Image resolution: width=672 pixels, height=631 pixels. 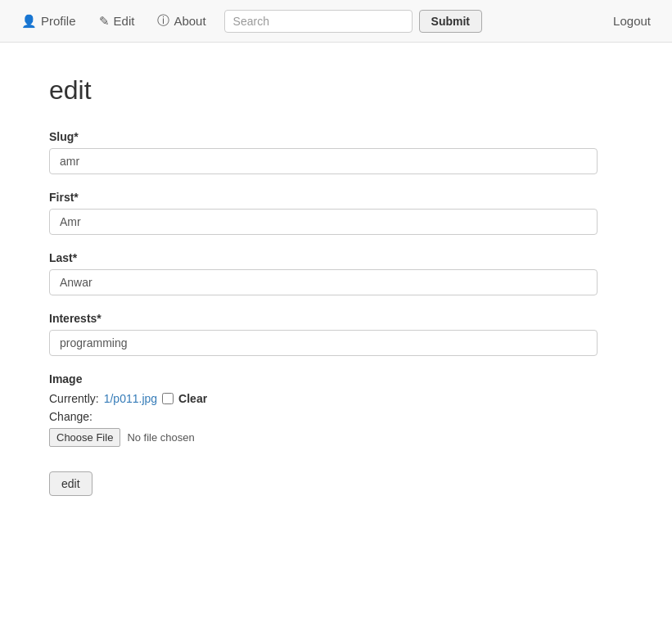 What do you see at coordinates (131, 399) in the screenshot?
I see `image-link: 1/p011.jpg` at bounding box center [131, 399].